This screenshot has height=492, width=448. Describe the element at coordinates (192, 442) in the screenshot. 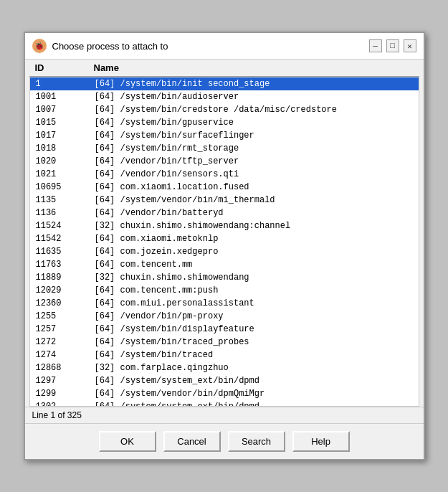

I see `cancel-button: Cancel` at that location.